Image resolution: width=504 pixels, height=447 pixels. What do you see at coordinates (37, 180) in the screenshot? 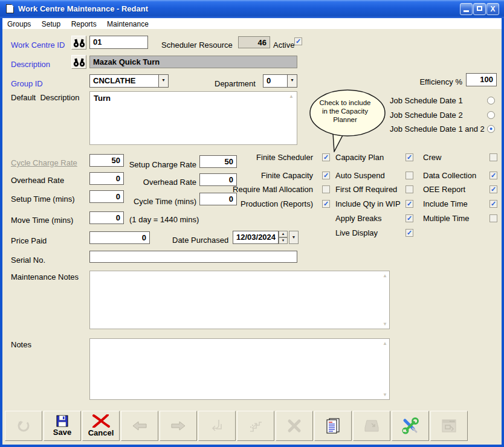
I see `overhead-rate-1-label: Overhead Rate` at bounding box center [37, 180].